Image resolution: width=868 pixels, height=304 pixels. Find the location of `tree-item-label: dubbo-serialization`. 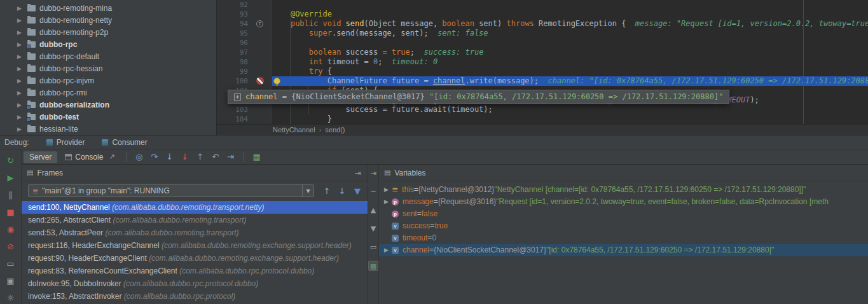

tree-item-label: dubbo-serialization is located at coordinates (74, 105).